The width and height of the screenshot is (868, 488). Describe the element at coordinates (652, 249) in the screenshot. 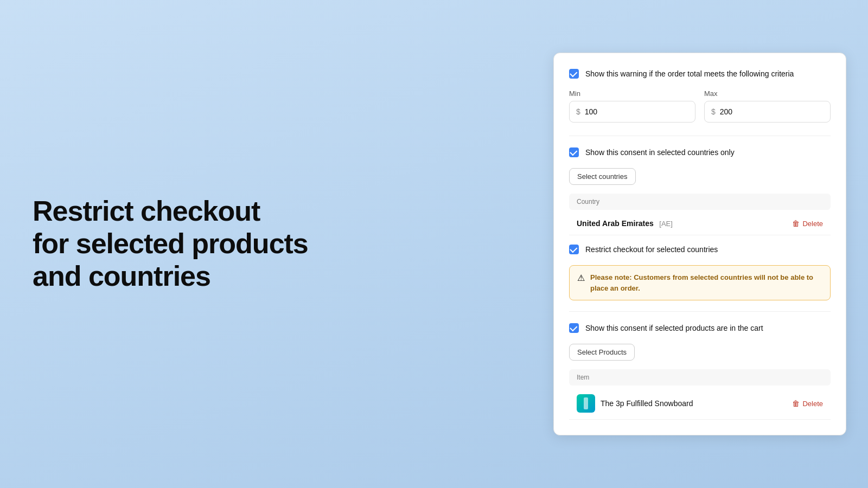

I see `restrict-label: Restrict checkout for selected countries` at that location.